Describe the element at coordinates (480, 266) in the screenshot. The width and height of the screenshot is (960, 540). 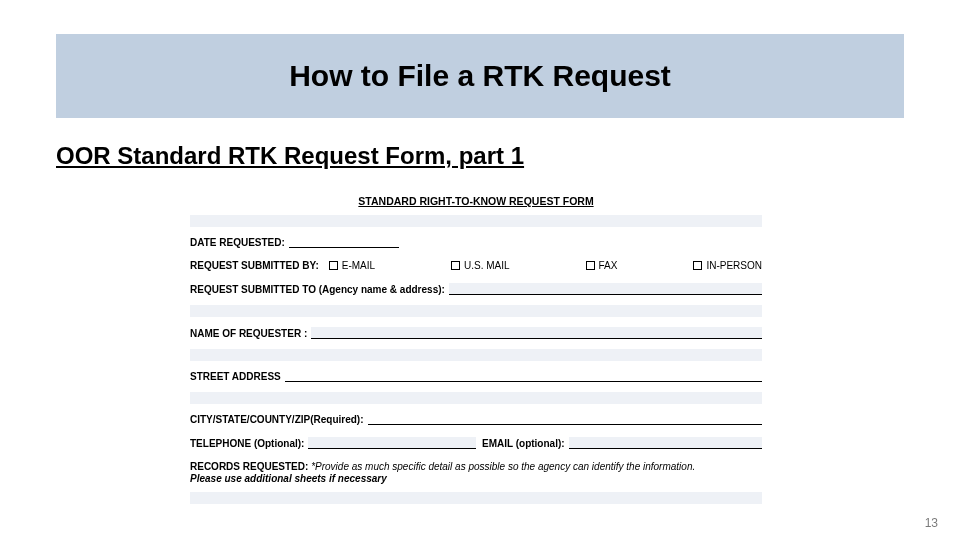
I see `method-usmail: U.S. MAIL` at that location.